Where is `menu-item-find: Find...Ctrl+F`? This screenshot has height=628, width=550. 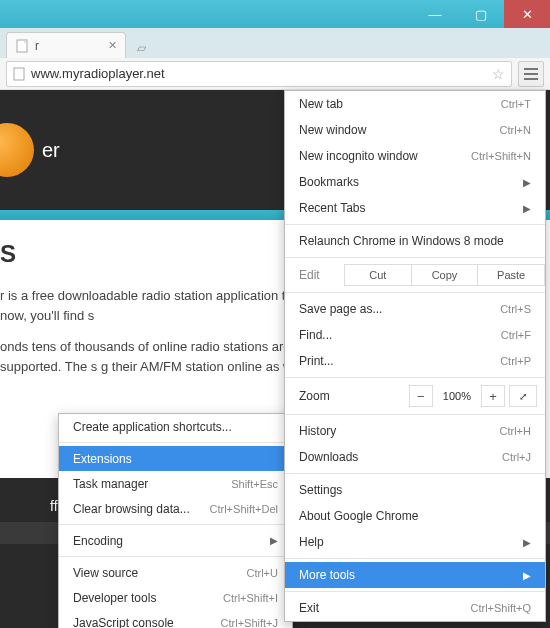
menu-item-find: Find...Ctrl+F is located at coordinates (415, 335).